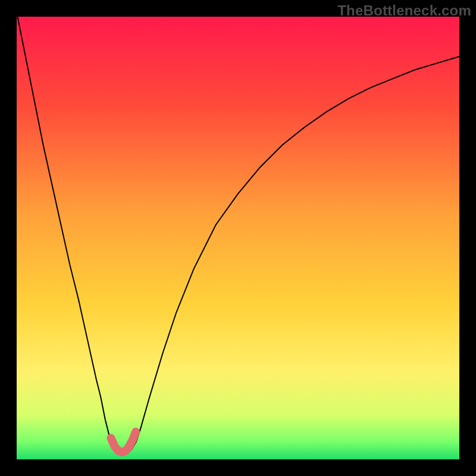 The height and width of the screenshot is (476, 476). Describe the element at coordinates (123, 442) in the screenshot. I see `series-optimum-marker` at that location.